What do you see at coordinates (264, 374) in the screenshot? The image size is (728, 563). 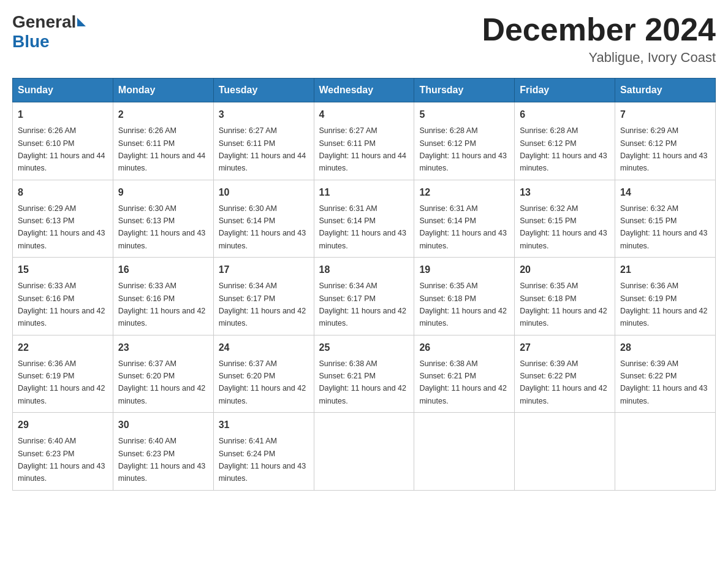 I see `calendar-cell: 24 Sunrise: 6:37 AMSunset: 6:20 PMDaylig…` at bounding box center [264, 374].